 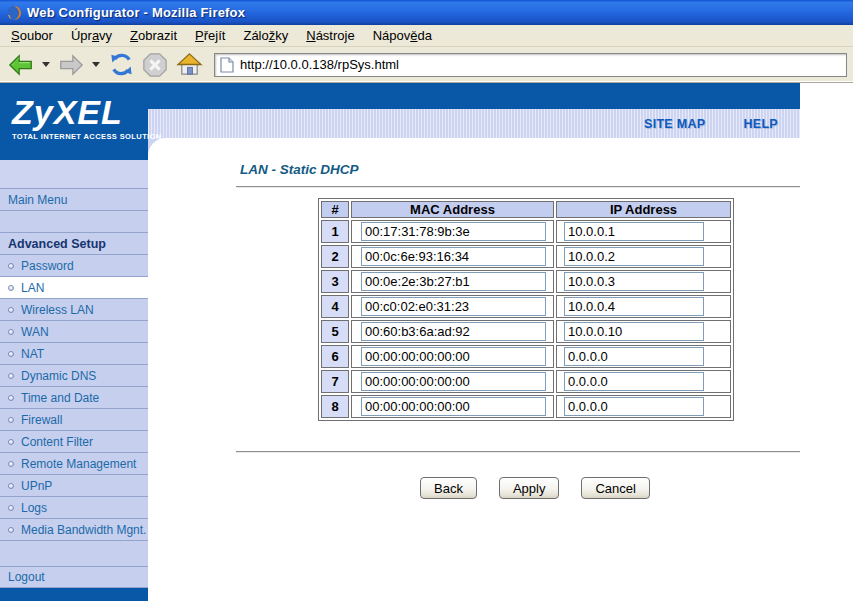 What do you see at coordinates (526, 382) in the screenshot?
I see `table-row: 7` at bounding box center [526, 382].